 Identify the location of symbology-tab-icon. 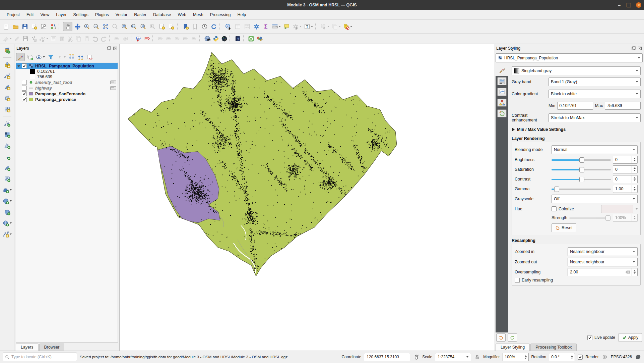
(502, 70).